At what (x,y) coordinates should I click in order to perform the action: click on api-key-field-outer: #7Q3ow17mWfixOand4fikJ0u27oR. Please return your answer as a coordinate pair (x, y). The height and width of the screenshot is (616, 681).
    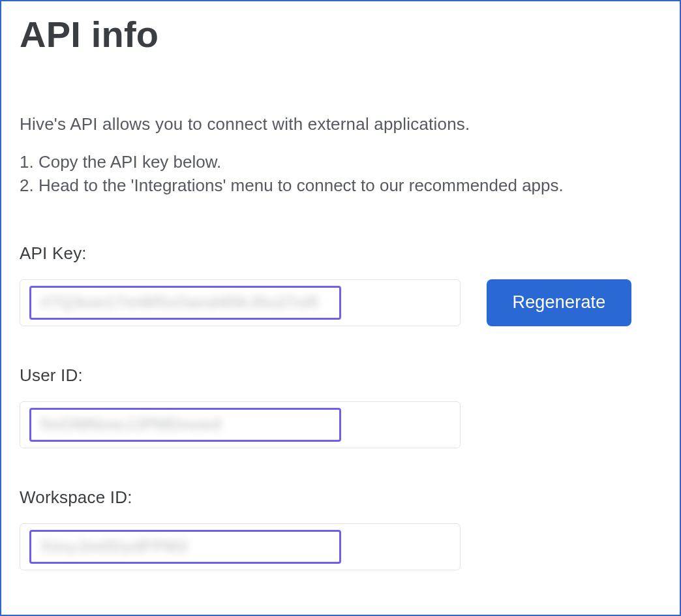
    Looking at the image, I should click on (240, 303).